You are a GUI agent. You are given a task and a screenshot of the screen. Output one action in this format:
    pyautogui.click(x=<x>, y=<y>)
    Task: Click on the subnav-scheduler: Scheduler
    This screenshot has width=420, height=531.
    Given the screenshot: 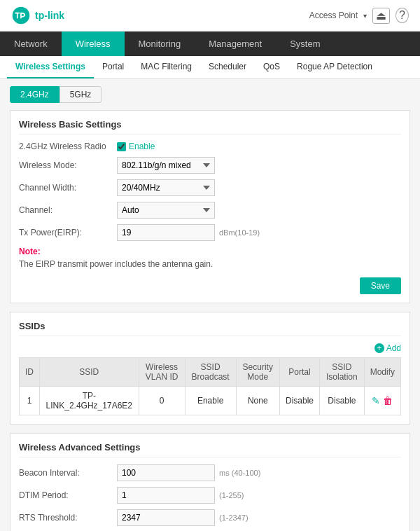 What is the action you would take?
    pyautogui.click(x=227, y=67)
    